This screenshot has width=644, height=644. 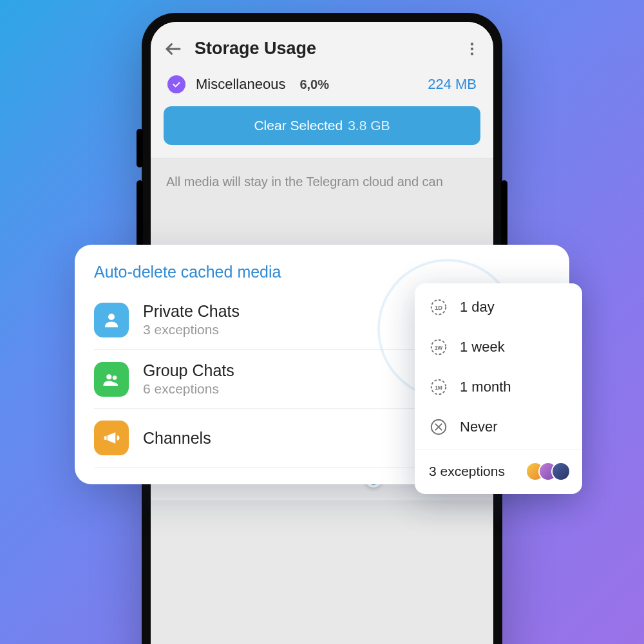 I want to click on menu-never: Never, so click(x=498, y=427).